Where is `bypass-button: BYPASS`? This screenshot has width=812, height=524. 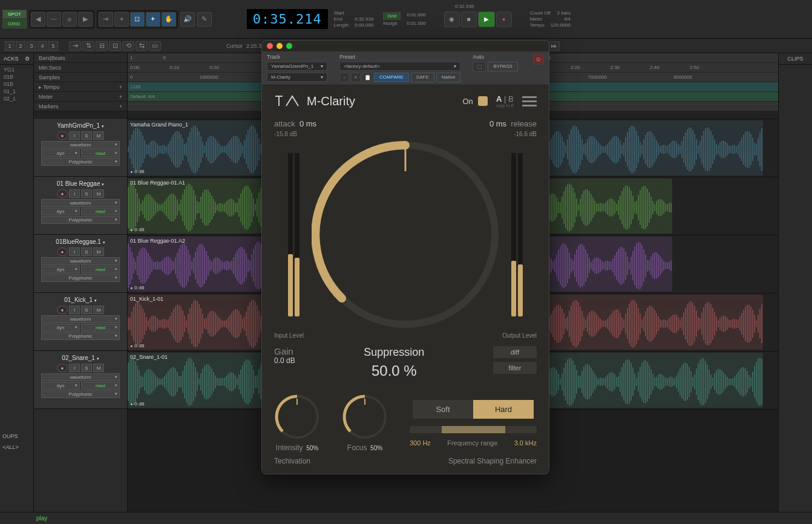 bypass-button: BYPASS is located at coordinates (502, 67).